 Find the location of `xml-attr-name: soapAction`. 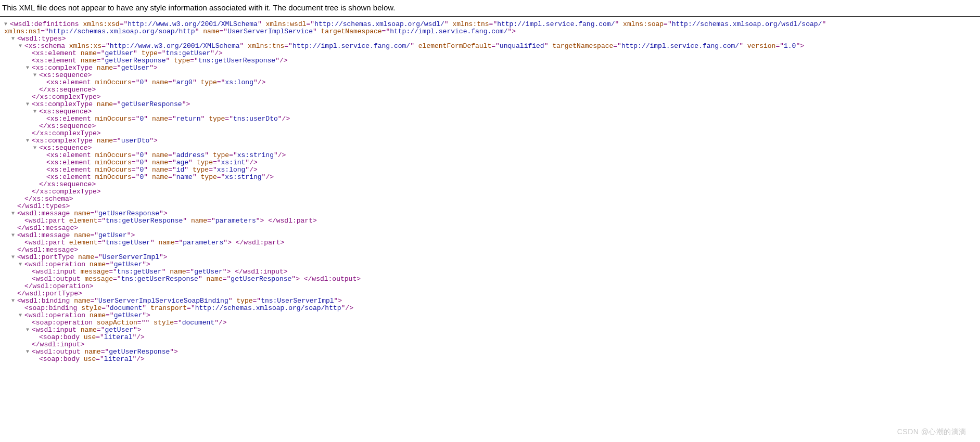

xml-attr-name: soapAction is located at coordinates (115, 322).